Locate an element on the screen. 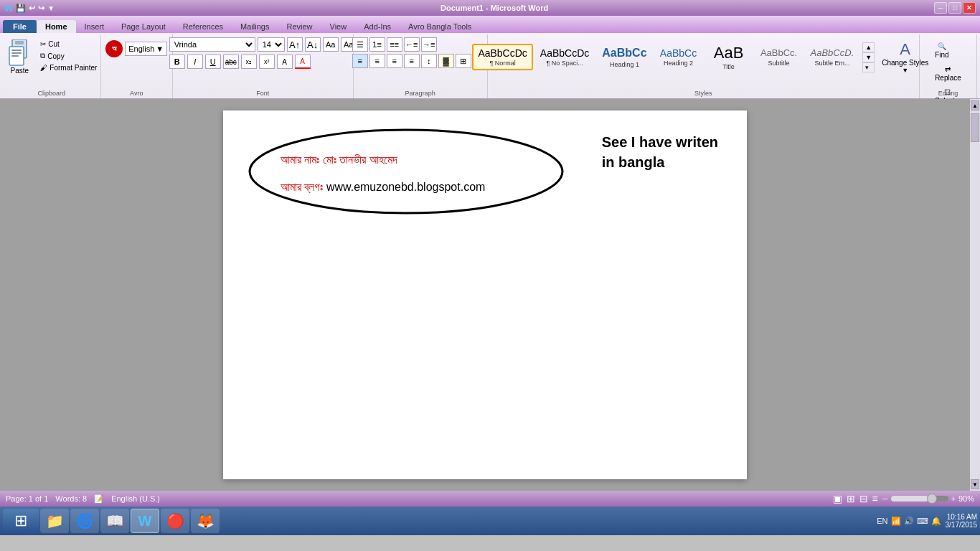 Image resolution: width=980 pixels, height=551 pixels. see-annotation: See I have writenin bangla is located at coordinates (660, 152).